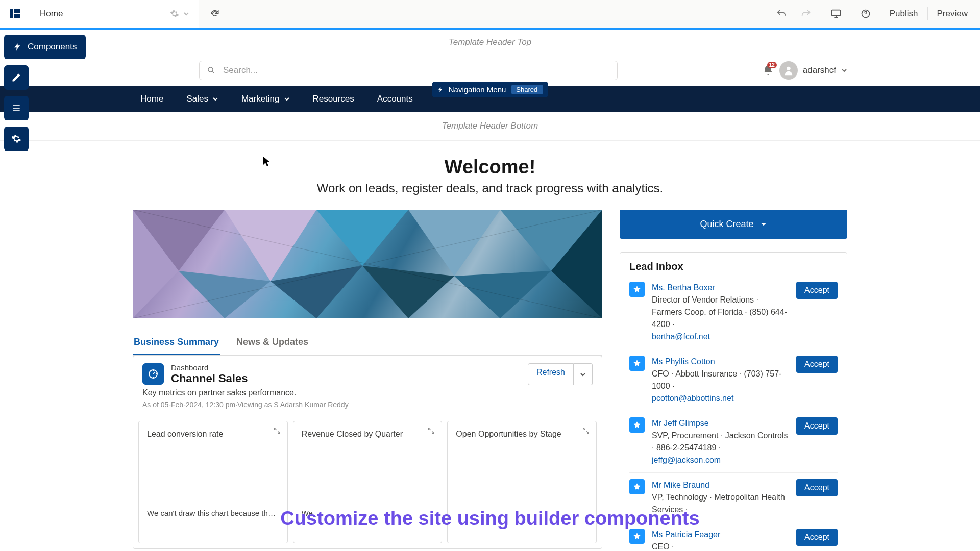 This screenshot has width=980, height=551. I want to click on lead-details: SVP, Procurement · Jackson Controls · 88…, so click(721, 442).